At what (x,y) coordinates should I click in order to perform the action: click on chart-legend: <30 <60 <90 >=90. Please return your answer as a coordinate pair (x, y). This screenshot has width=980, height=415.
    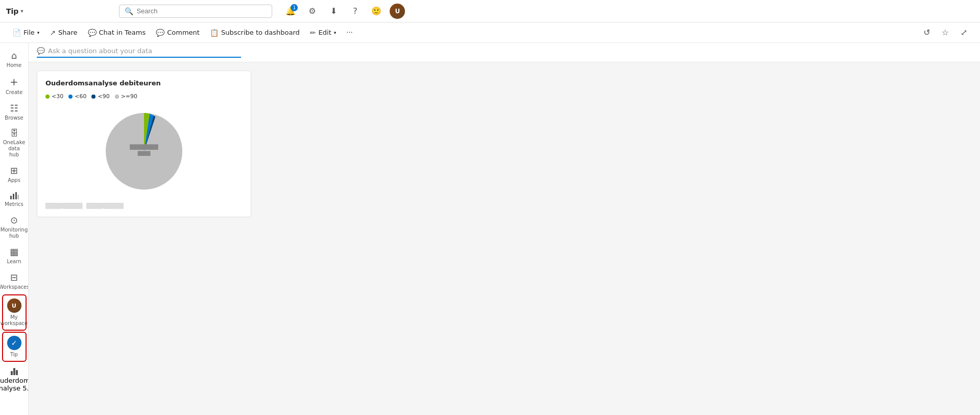
    Looking at the image, I should click on (144, 96).